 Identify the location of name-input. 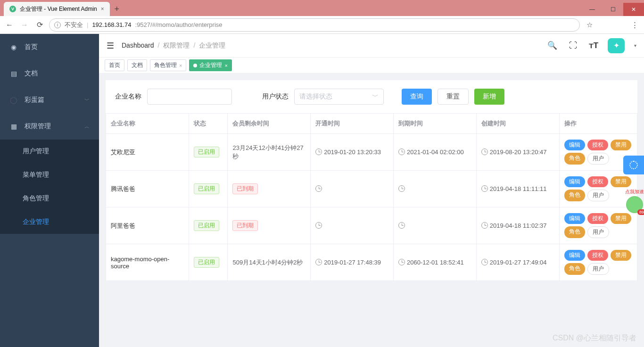
(190, 97).